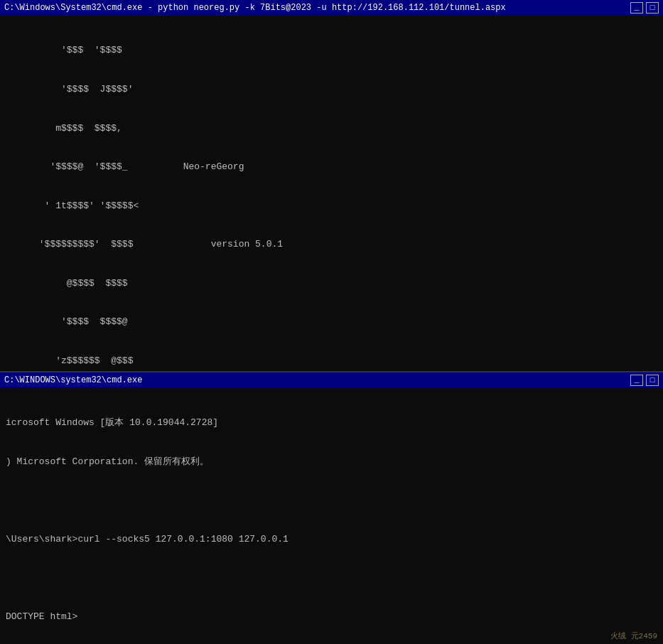 The image size is (663, 644). Describe the element at coordinates (331, 380) in the screenshot. I see `bottom-titlebar: C:\WINDOWS\system32\cmd.exe _ □` at that location.